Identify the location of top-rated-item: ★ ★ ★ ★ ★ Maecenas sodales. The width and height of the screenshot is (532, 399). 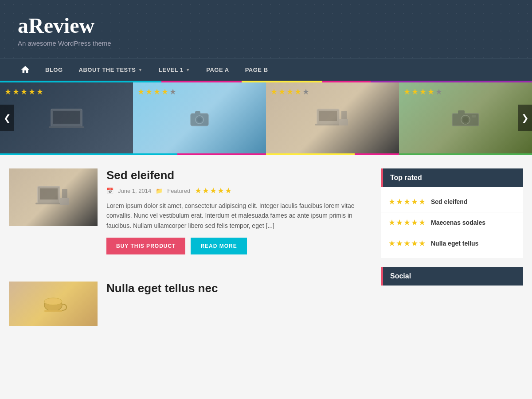
(452, 223).